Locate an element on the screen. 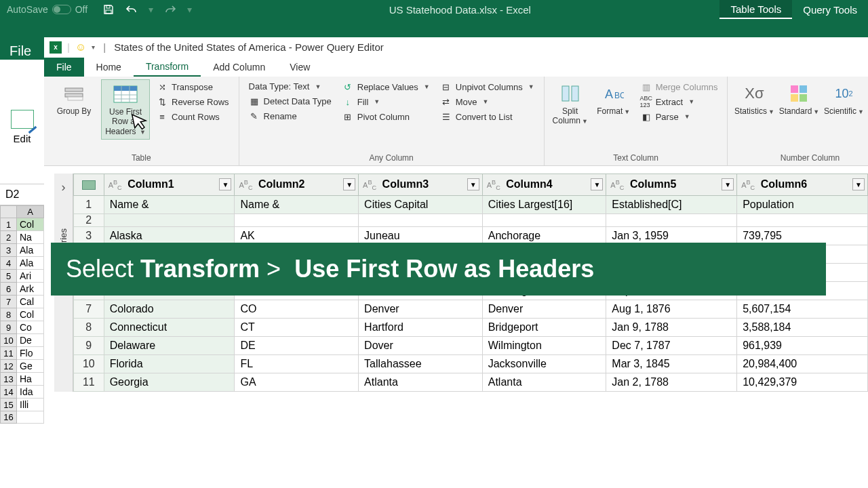 This screenshot has height=488, width=868. detect-data-type-button: ▦Detect Data Type is located at coordinates (290, 101).